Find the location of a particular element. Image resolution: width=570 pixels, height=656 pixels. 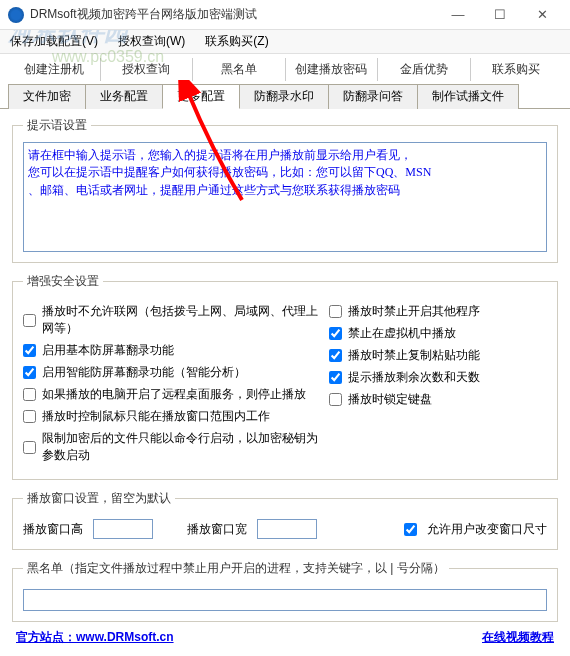

tb-auth-query: 授权查询 is located at coordinates (148, 70).